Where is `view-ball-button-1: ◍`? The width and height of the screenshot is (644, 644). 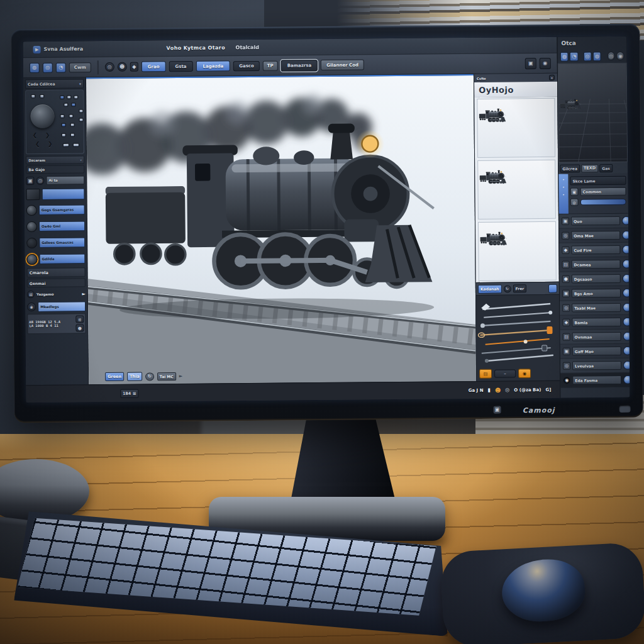
view-ball-button-1: ◍ is located at coordinates (565, 57).